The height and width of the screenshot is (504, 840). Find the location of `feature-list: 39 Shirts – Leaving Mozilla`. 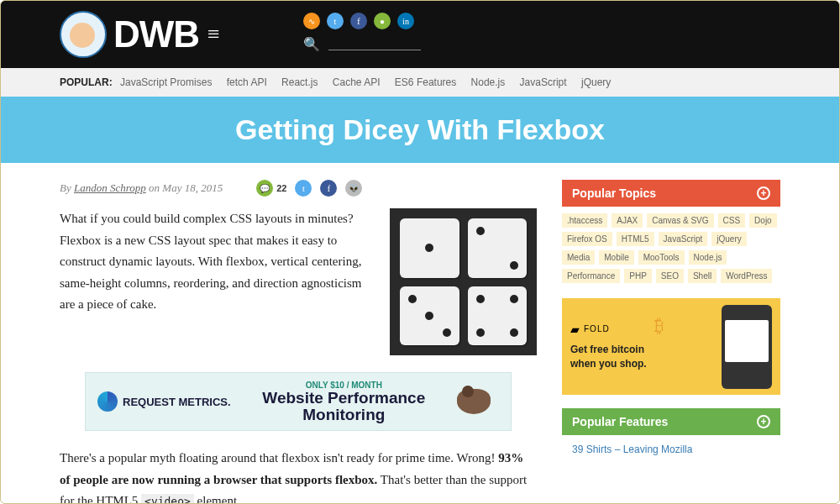

feature-list: 39 Shirts – Leaving Mozilla is located at coordinates (671, 449).